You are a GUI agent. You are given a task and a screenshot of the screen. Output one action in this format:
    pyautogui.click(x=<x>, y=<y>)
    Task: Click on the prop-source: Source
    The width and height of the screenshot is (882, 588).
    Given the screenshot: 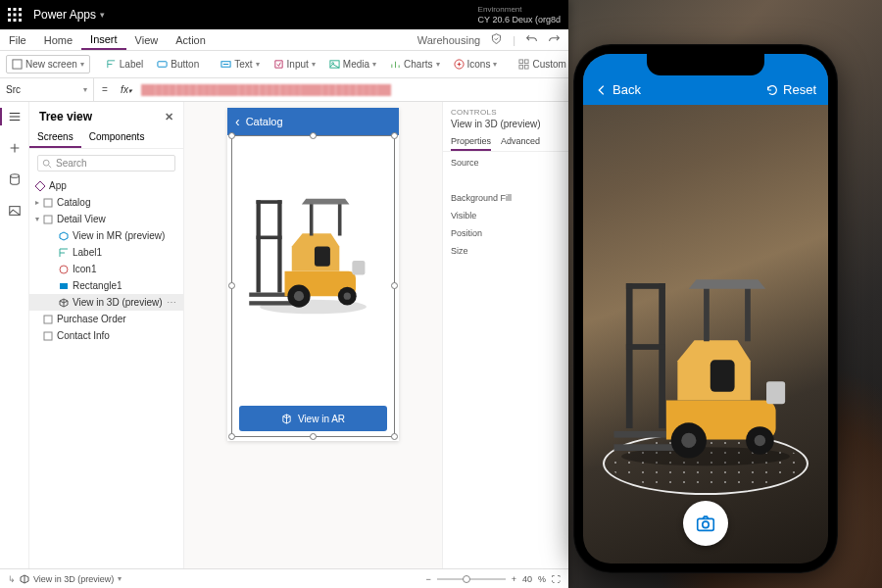 What is the action you would take?
    pyautogui.click(x=506, y=161)
    